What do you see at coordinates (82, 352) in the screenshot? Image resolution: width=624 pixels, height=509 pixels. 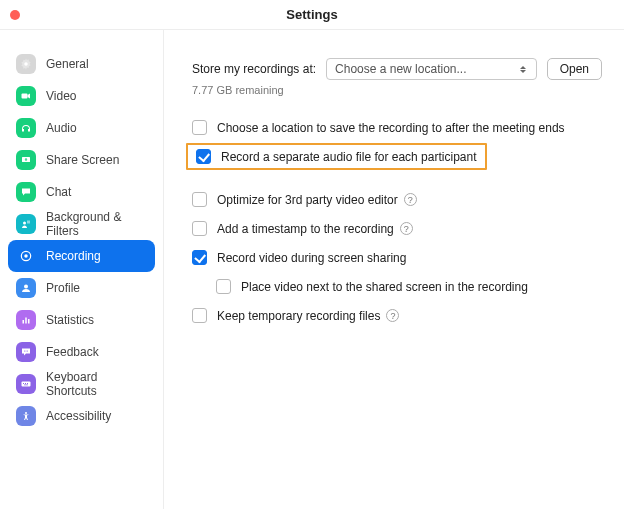 I see `sidebar-item-feedback: Feedback` at bounding box center [82, 352].